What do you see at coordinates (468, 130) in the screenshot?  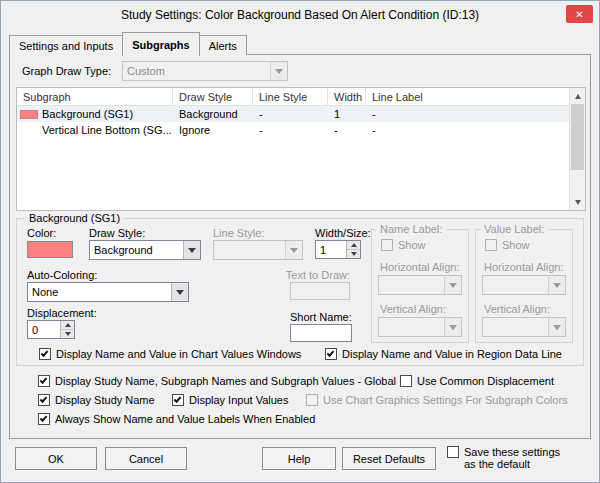 I see `row-line-label: -` at bounding box center [468, 130].